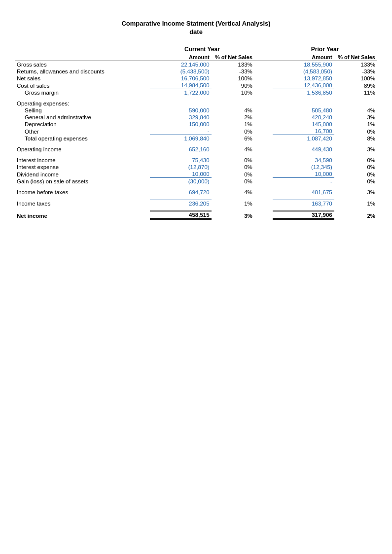  Describe the element at coordinates (304, 78) in the screenshot. I see `py-amount: 13,972,850` at that location.